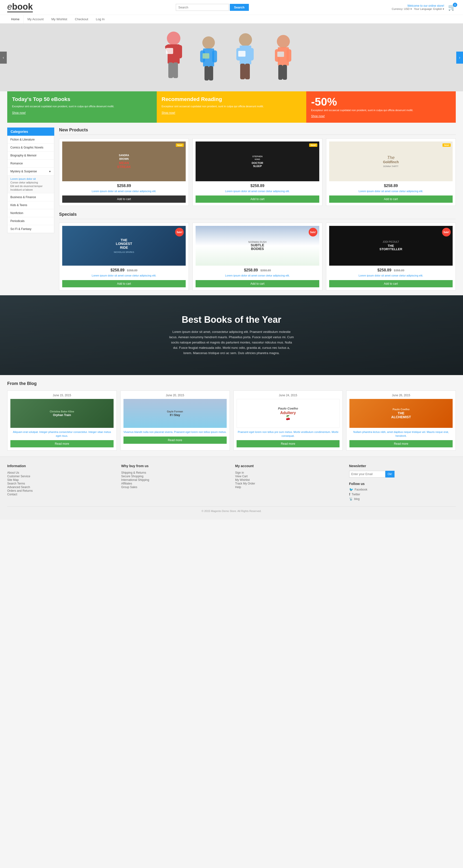  What do you see at coordinates (175, 432) in the screenshot?
I see `blog-text-2: Vivamus blandit nulla non placerat viver…` at bounding box center [175, 432].